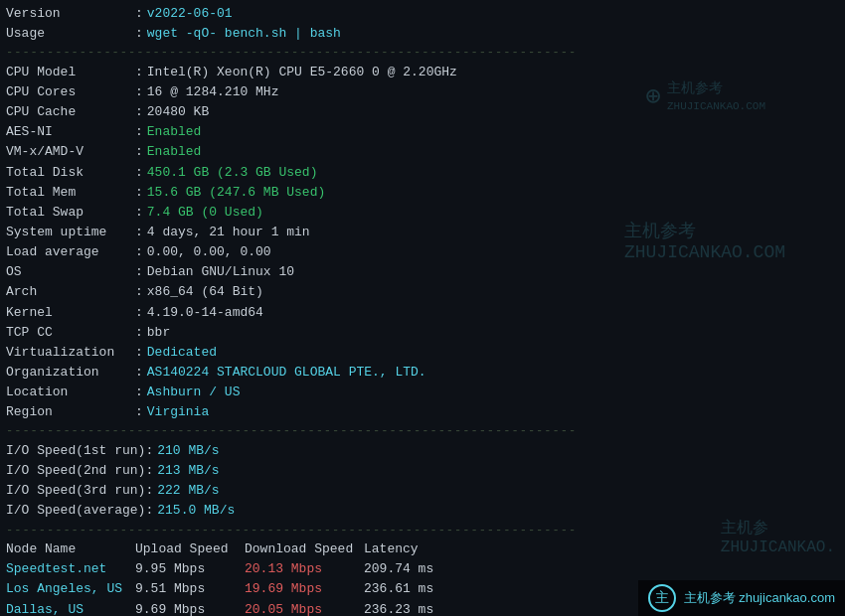 Image resolution: width=845 pixels, height=616 pixels. Describe the element at coordinates (71, 373) in the screenshot. I see `org-label: Organization` at that location.